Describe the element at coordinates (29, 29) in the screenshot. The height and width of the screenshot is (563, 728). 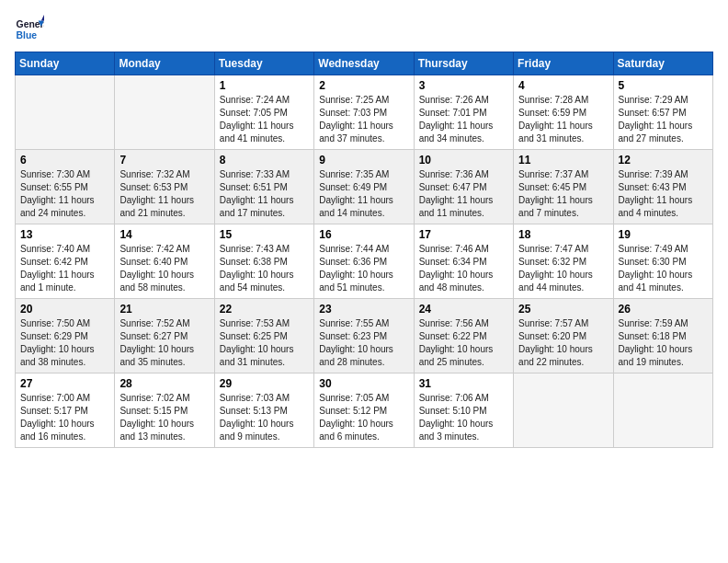
I see `logo-icon: General Blue` at that location.